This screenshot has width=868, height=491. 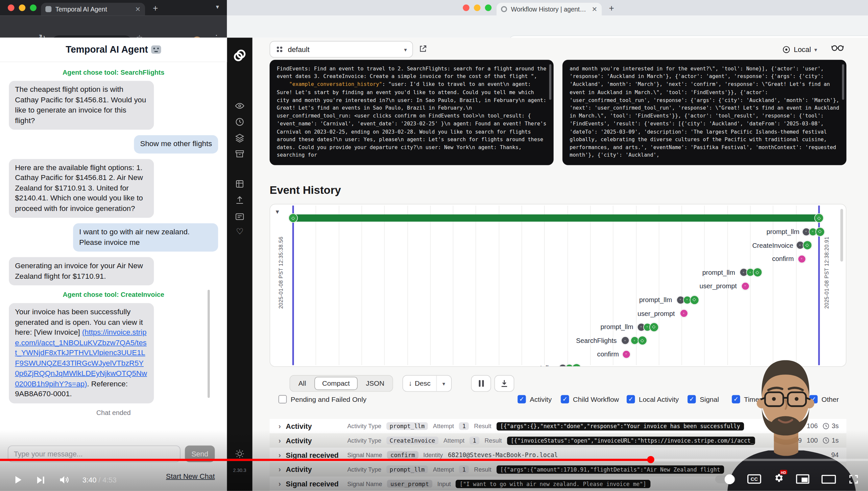 I want to click on event-field-label: Result, so click(x=483, y=426).